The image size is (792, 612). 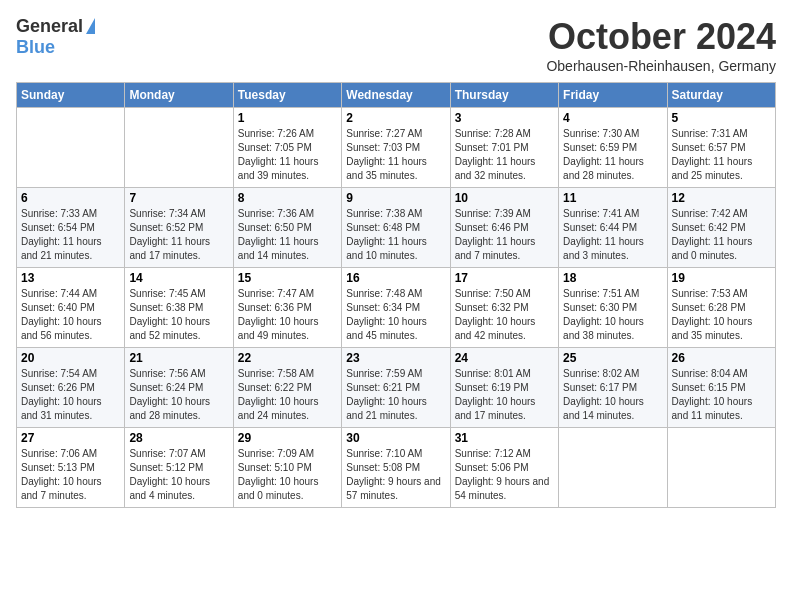 What do you see at coordinates (612, 395) in the screenshot?
I see `day-info: Sunrise: 8:02 AM Sunset: 6:17 PM Dayligh…` at bounding box center [612, 395].